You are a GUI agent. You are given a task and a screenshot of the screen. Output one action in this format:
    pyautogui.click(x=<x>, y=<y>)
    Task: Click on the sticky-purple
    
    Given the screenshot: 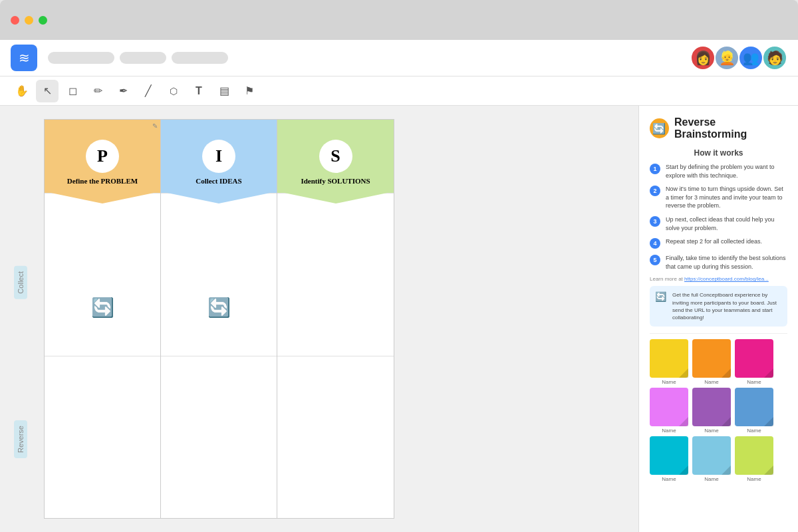 What is the action you would take?
    pyautogui.click(x=712, y=407)
    